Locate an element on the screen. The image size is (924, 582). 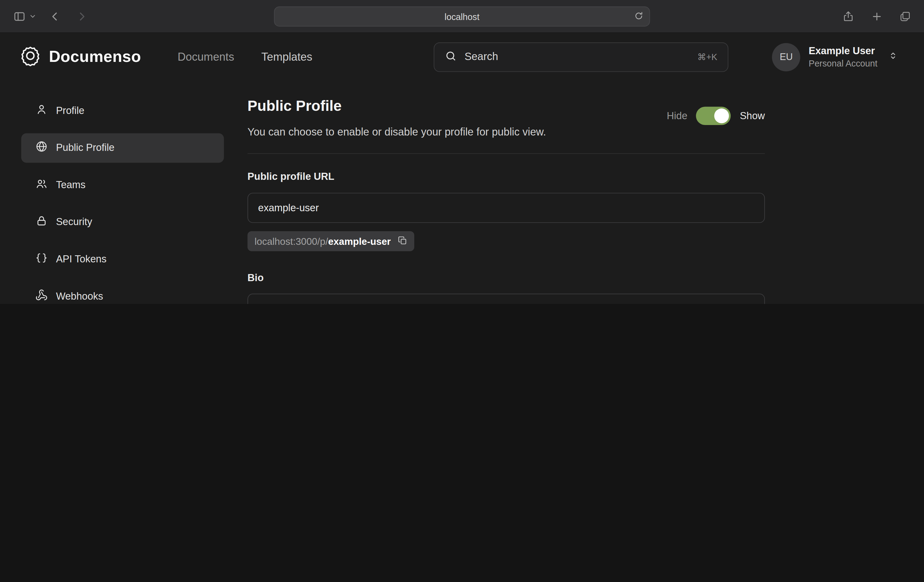
refresh-icon is located at coordinates (639, 16).